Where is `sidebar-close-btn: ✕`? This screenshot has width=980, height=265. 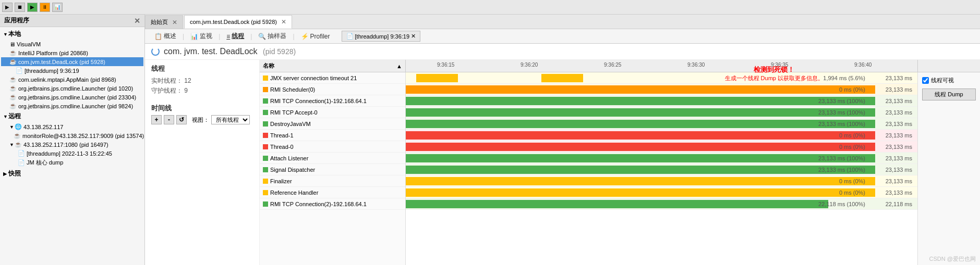 sidebar-close-btn: ✕ is located at coordinates (137, 21).